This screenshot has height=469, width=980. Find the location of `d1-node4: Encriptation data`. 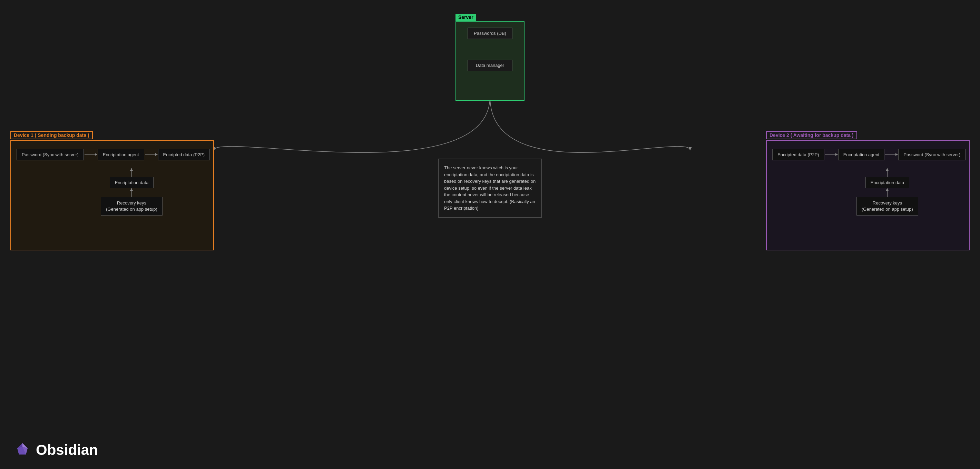

d1-node4: Encriptation data is located at coordinates (132, 182).